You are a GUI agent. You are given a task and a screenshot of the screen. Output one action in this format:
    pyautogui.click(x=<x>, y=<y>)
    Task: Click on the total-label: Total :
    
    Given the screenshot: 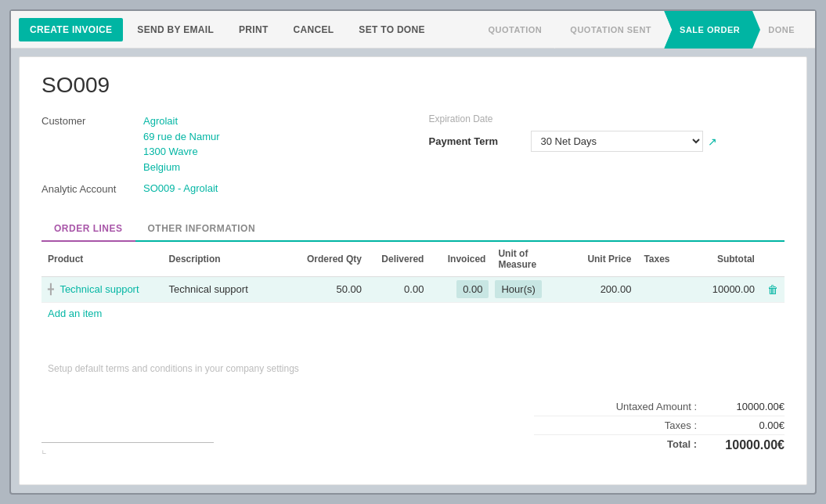 What is the action you would take?
    pyautogui.click(x=620, y=445)
    